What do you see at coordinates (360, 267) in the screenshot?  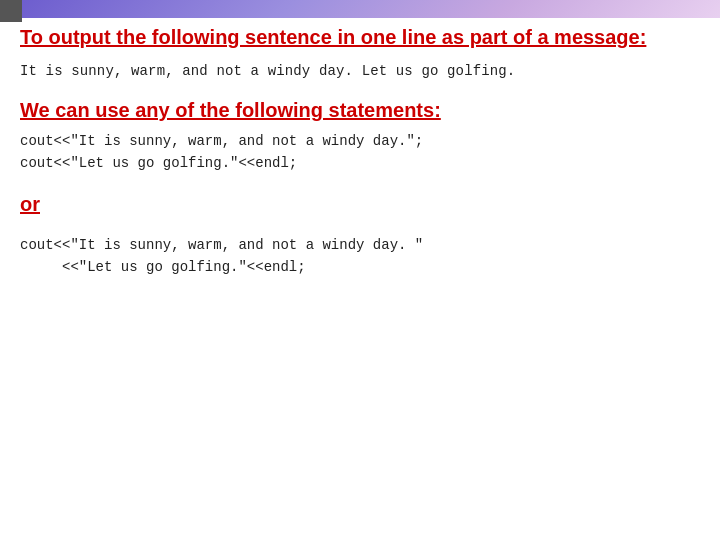 I see `code-line-4: <<"Let us go golfing."<<endl;` at bounding box center [360, 267].